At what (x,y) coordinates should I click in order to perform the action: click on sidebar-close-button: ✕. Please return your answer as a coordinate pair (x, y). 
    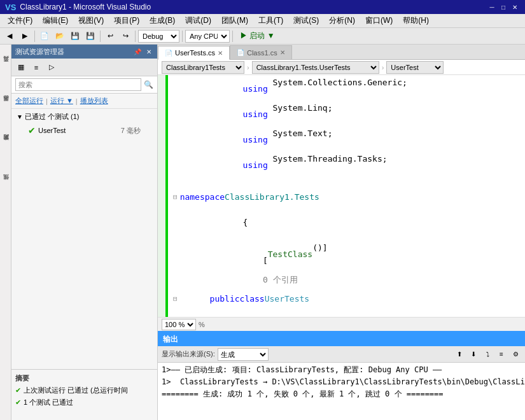
    Looking at the image, I should click on (149, 52).